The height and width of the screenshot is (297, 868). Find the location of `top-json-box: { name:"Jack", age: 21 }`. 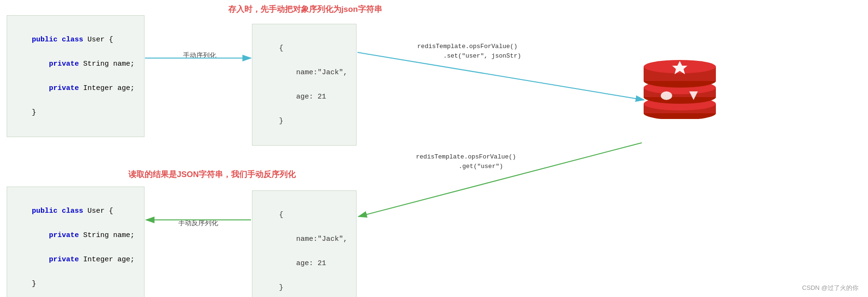

top-json-box: { name:"Jack", age: 21 } is located at coordinates (304, 85).